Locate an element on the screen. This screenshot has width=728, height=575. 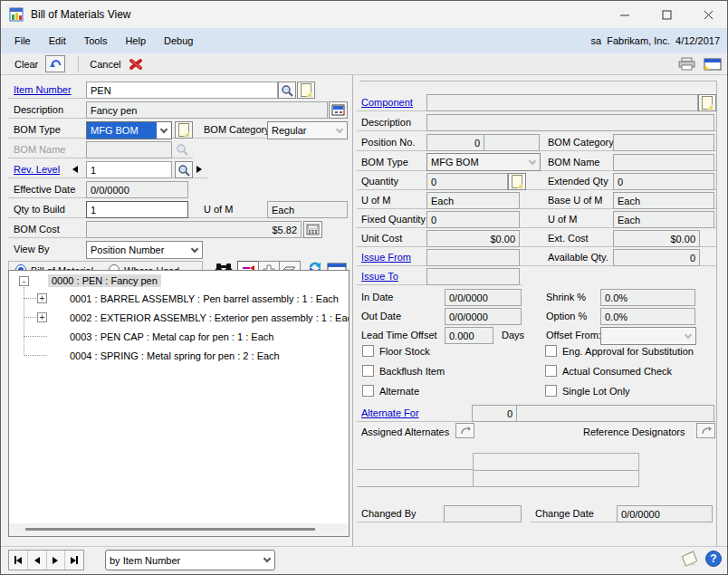
title-bar: Bill of Materials View is located at coordinates (364, 14).